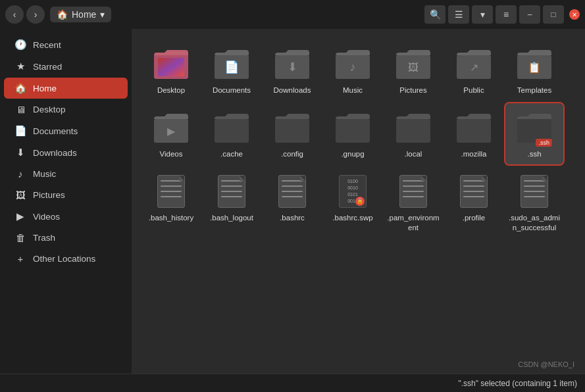 The image size is (585, 392). What do you see at coordinates (20, 153) in the screenshot?
I see `downloads-icon: ⬇` at bounding box center [20, 153].